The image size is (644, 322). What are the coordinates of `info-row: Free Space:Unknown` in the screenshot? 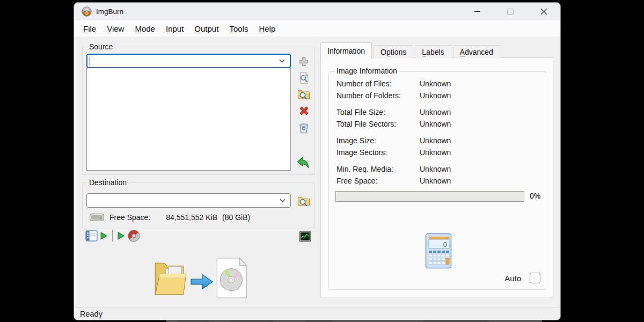 It's located at (438, 181).